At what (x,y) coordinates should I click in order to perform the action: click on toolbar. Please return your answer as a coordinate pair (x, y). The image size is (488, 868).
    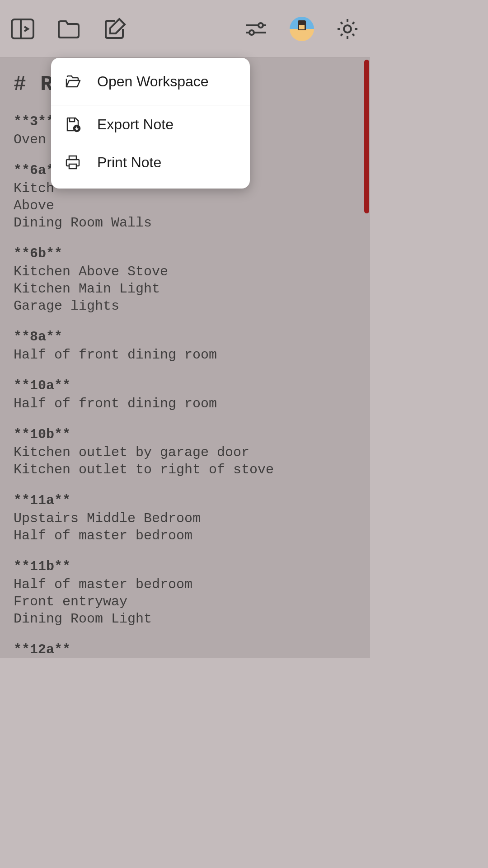
    Looking at the image, I should click on (185, 29).